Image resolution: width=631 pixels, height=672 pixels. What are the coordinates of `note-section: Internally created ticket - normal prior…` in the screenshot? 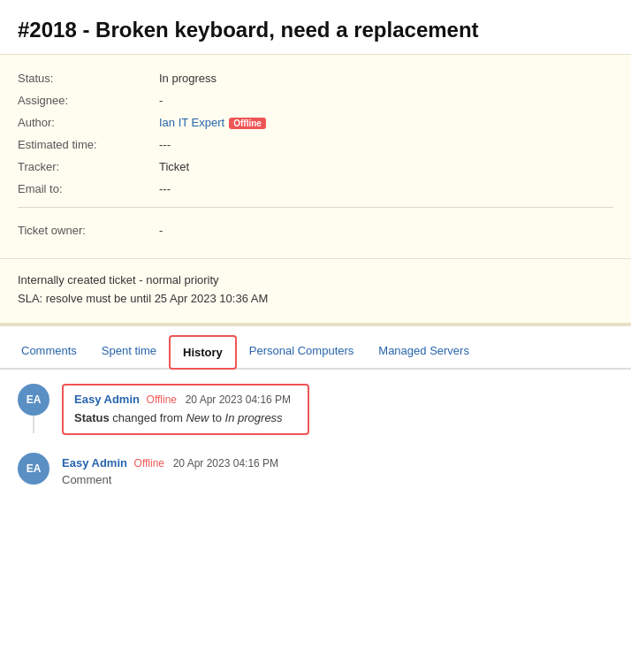 It's located at (316, 293).